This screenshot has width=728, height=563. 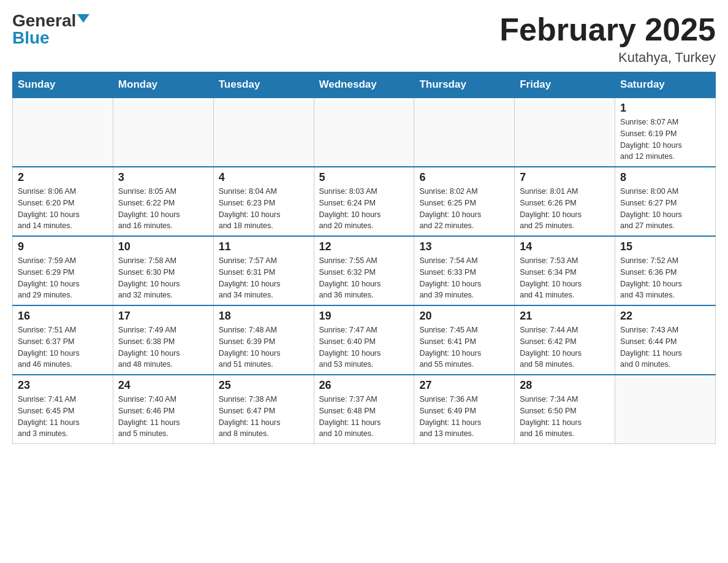 What do you see at coordinates (351, 416) in the screenshot?
I see `day-info: Sunrise: 7:37 AM Sunset: 6:48 PM Dayligh…` at bounding box center [351, 416].